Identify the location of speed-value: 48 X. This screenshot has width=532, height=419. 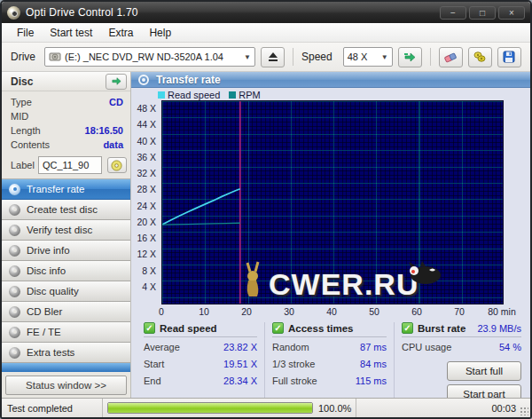
(358, 57).